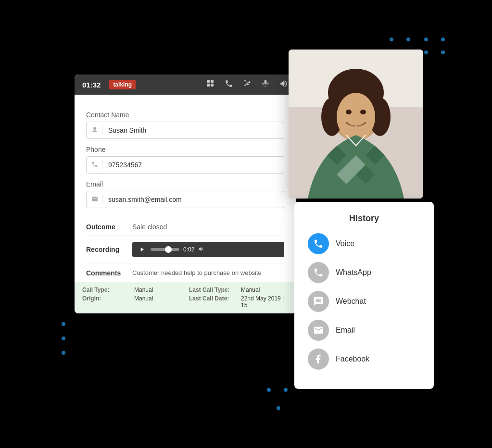  What do you see at coordinates (318, 244) in the screenshot?
I see `voice-icon-circle` at bounding box center [318, 244].